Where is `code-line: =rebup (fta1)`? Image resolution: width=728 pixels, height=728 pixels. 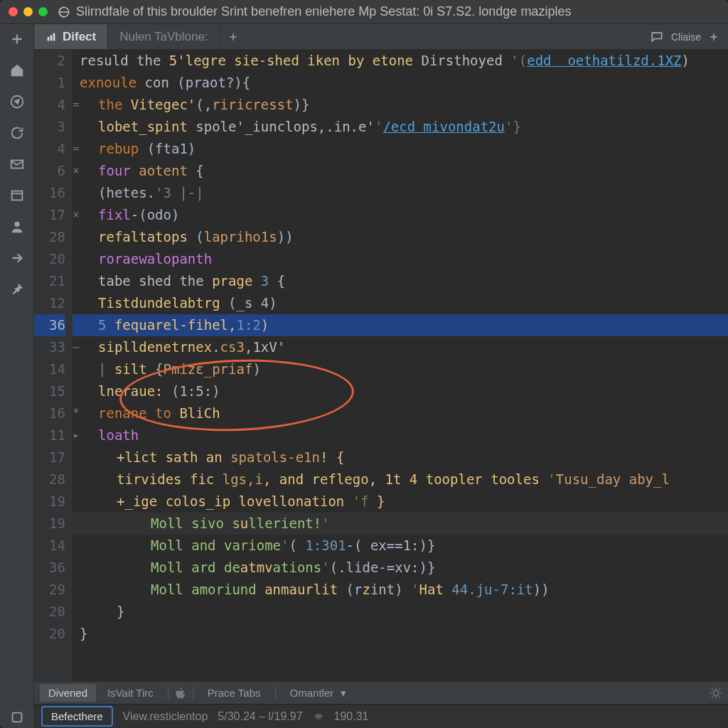
code-line: =rebup (fta1) is located at coordinates (400, 149).